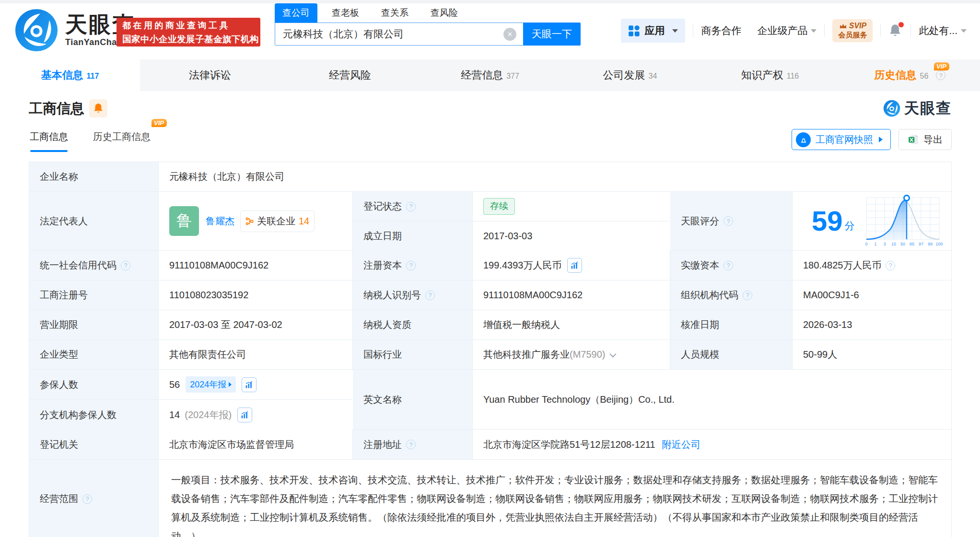 This screenshot has width=980, height=537. What do you see at coordinates (913, 140) in the screenshot?
I see `excel-icon` at bounding box center [913, 140].